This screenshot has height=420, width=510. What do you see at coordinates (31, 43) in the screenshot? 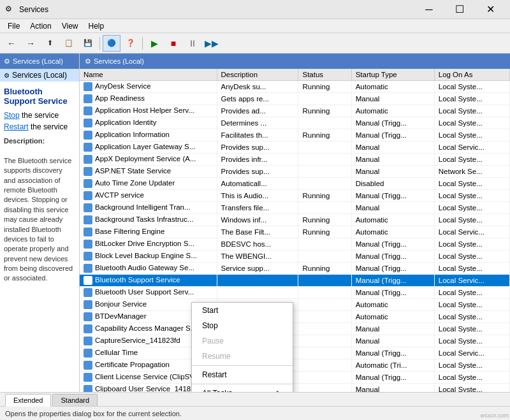
I see `forward-button: →` at bounding box center [31, 43].